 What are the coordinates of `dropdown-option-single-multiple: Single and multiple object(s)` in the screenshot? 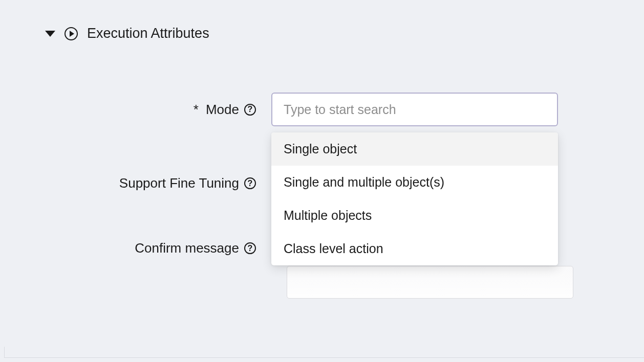 It's located at (415, 182).